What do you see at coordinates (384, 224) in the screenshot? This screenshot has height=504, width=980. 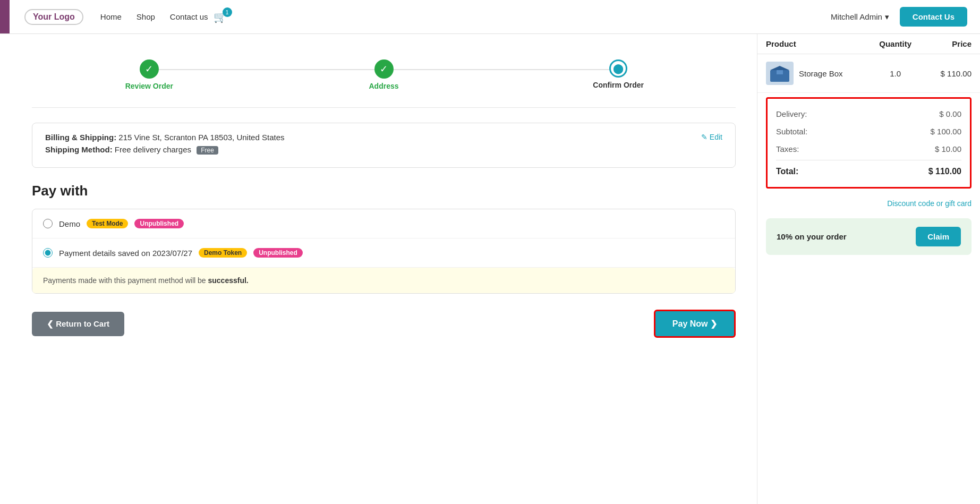 I see `payment-option-demo: Demo Test Mode Unpublished` at bounding box center [384, 224].